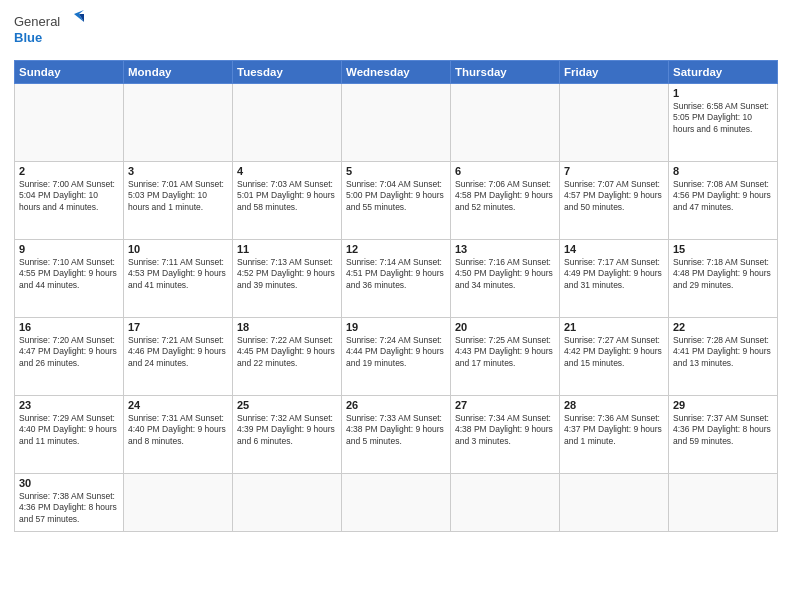  What do you see at coordinates (505, 274) in the screenshot?
I see `day-info: Sunrise: 7:16 AM Sunset: 4:50 PM Dayligh…` at bounding box center [505, 274].